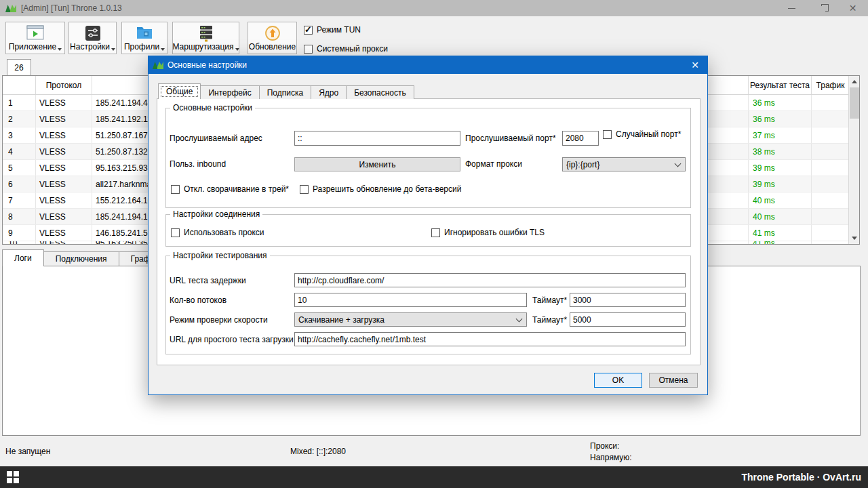 The image size is (868, 488). I want to click on speed-mode-select: Скачивание + загрузка, so click(411, 320).